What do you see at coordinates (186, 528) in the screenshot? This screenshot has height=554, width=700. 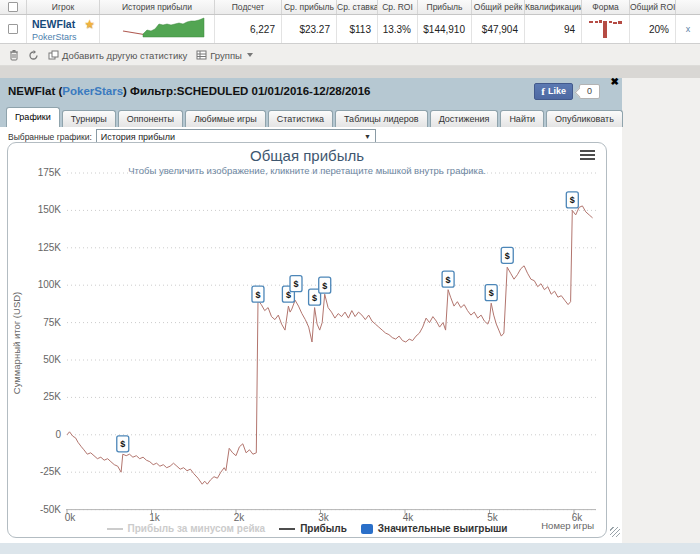 I see `legend-item-1: Прибыль за минусом рейка` at bounding box center [186, 528].